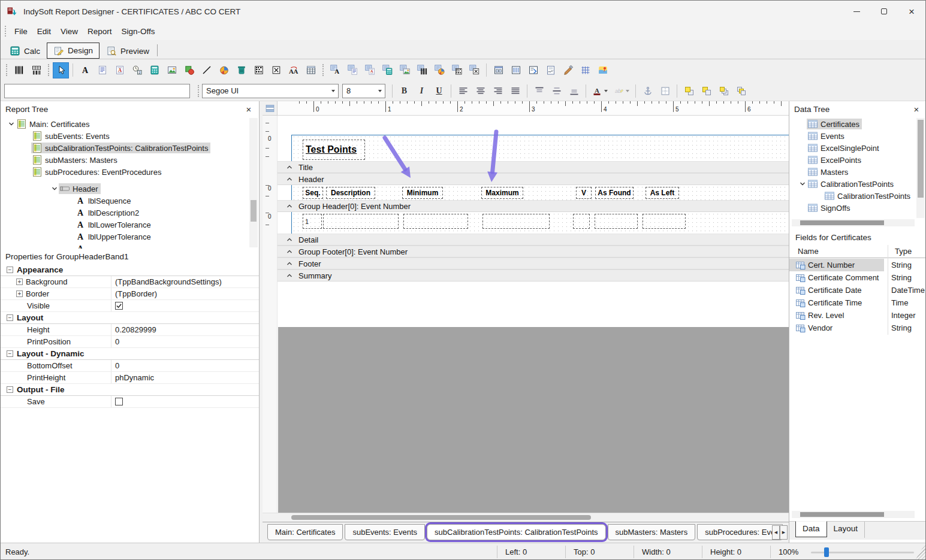  Describe the element at coordinates (858, 265) in the screenshot. I see `field-row-cert-number: Cert. NumberString` at that location.